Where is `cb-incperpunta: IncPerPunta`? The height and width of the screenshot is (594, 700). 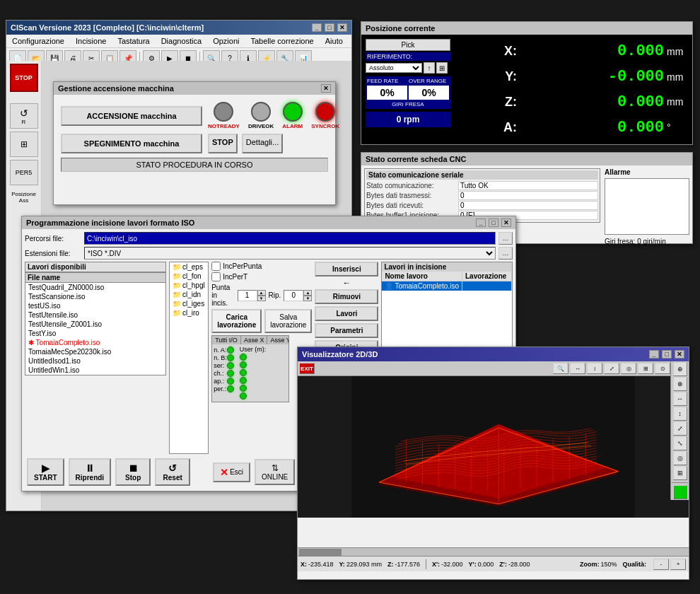 cb-incperpunta: IncPerPunta is located at coordinates (262, 266).